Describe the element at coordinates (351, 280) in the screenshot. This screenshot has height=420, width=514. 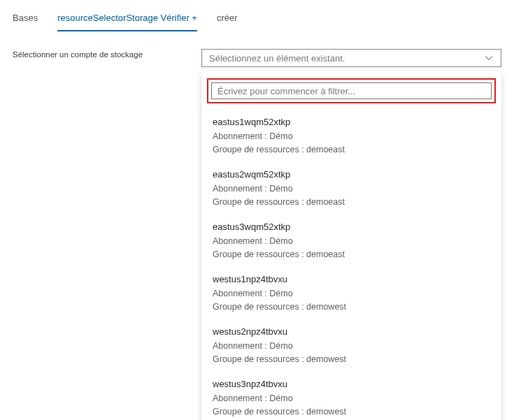
I see `option-name: westus1npz4tbvxu` at that location.